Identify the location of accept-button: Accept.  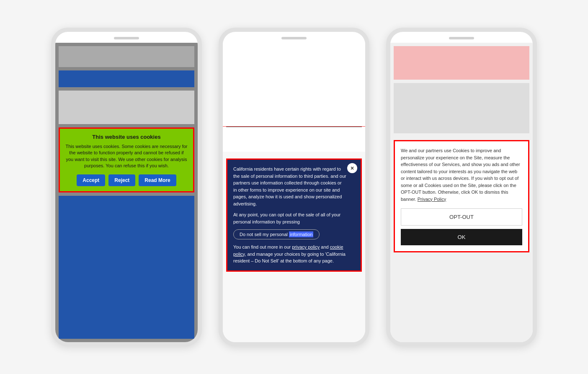
(91, 180).